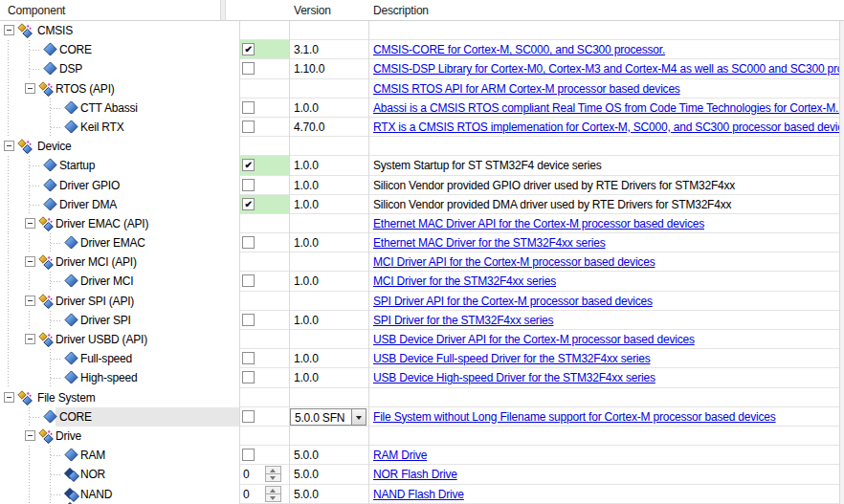  Describe the element at coordinates (101, 224) in the screenshot. I see `component-label: Driver EMAC (API)` at that location.